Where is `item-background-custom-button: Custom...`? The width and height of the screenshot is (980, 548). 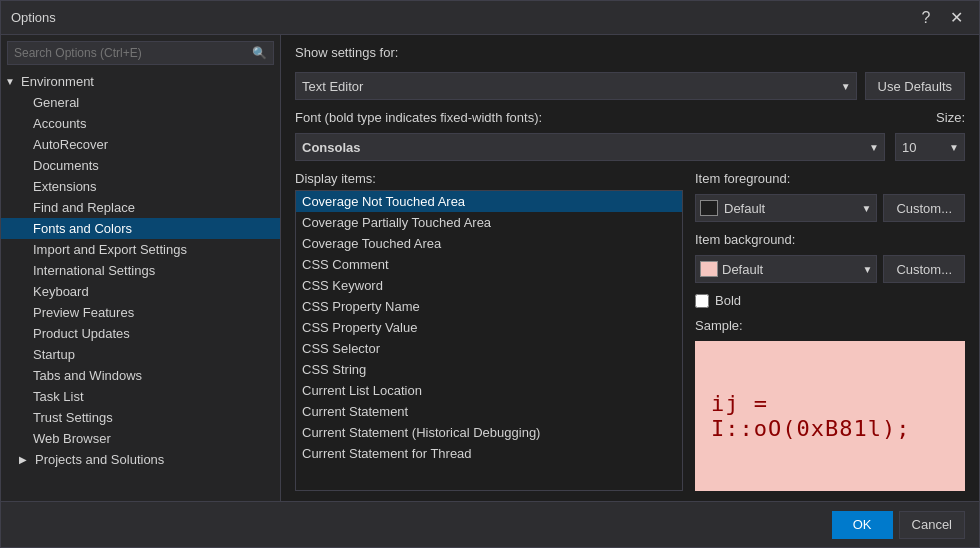 item-background-custom-button: Custom... is located at coordinates (924, 269).